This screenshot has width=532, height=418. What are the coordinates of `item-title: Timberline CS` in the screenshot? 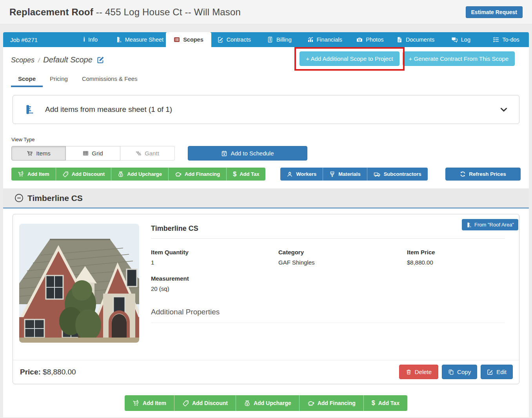 It's located at (328, 232).